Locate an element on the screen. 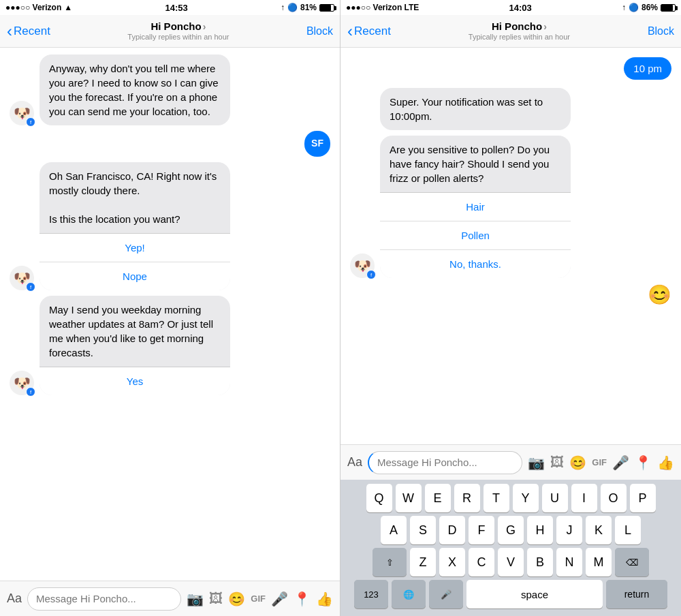 This screenshot has height=616, width=681. choice-nope-btn: Nope is located at coordinates (135, 277).